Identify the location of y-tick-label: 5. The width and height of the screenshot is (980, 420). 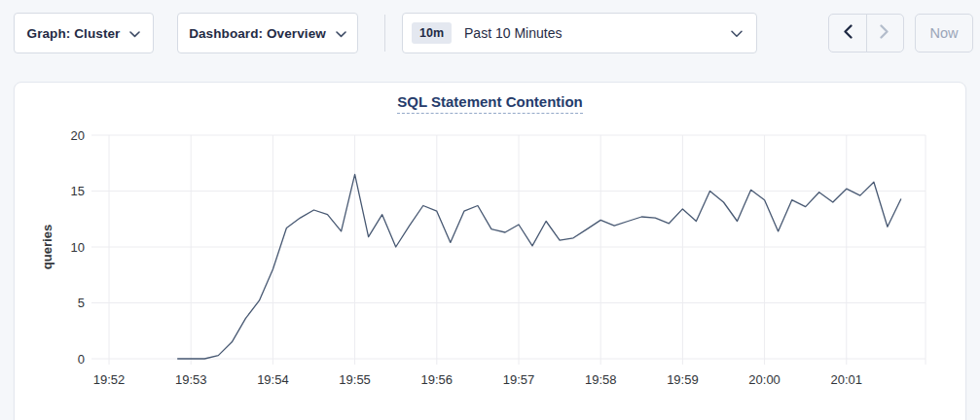
(82, 303).